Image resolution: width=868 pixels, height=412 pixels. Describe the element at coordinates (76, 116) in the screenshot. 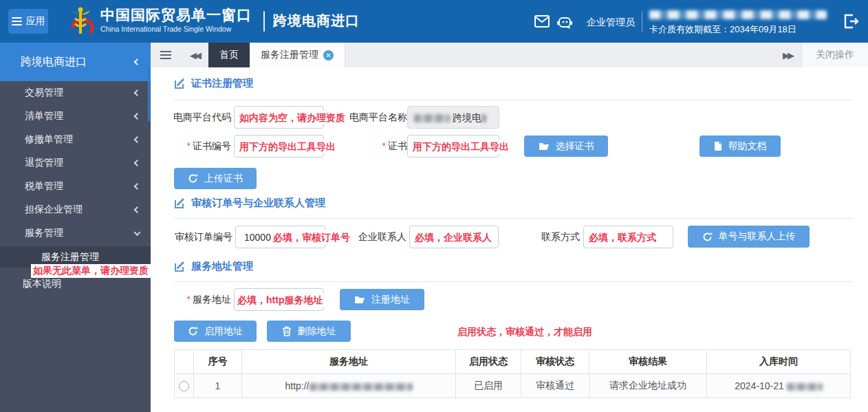

I see `sidebar-item-list: 清单管理` at that location.